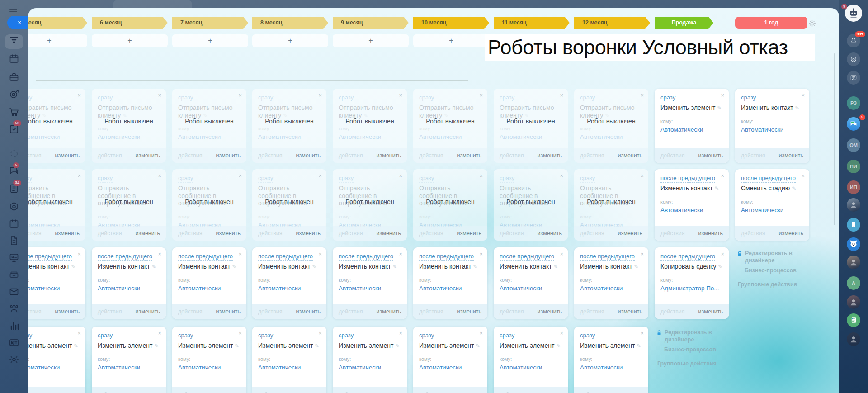 The height and width of the screenshot is (393, 868). Describe the element at coordinates (854, 320) in the screenshot. I see `notes-app` at that location.